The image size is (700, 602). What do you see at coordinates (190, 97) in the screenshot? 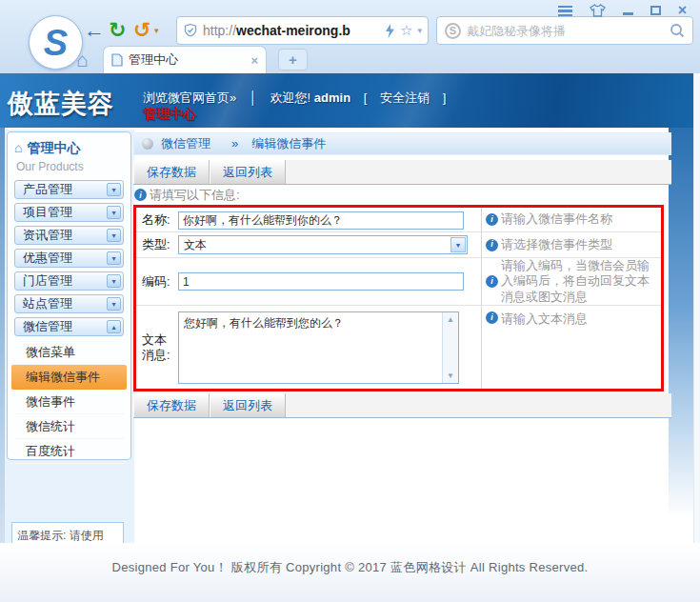
I see `browse-site-link: 浏览微官网首页»` at bounding box center [190, 97].